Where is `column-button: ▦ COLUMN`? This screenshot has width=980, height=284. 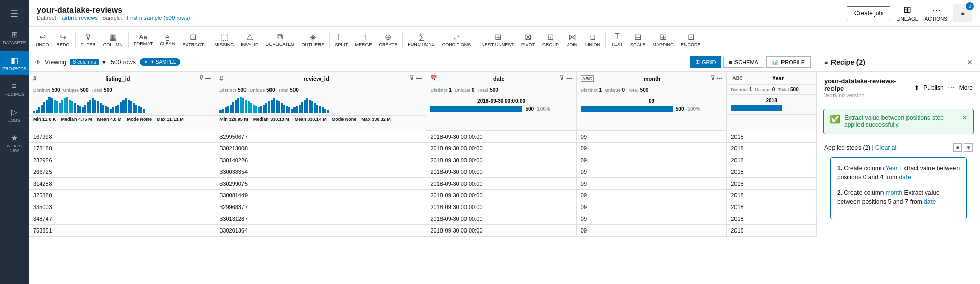
column-button: ▦ COLUMN is located at coordinates (113, 40).